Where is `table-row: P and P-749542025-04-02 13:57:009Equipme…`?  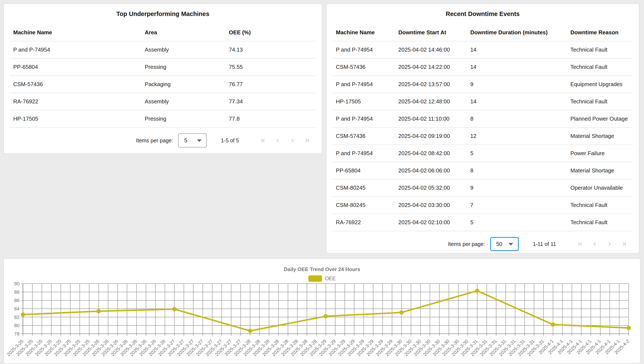
table-row: P and P-749542025-04-02 13:57:009Equipme… is located at coordinates (483, 84).